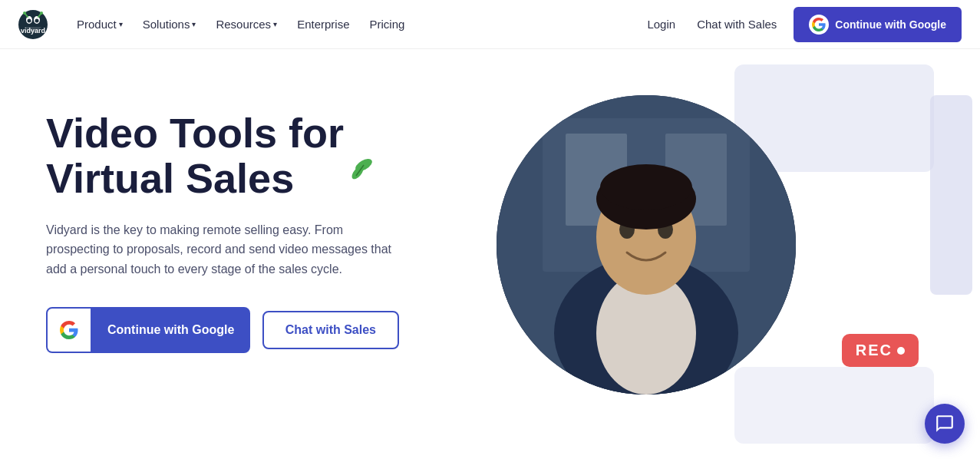 Image resolution: width=980 pixels, height=459 pixels. I want to click on nav-google-button: Continue with Google, so click(878, 25).